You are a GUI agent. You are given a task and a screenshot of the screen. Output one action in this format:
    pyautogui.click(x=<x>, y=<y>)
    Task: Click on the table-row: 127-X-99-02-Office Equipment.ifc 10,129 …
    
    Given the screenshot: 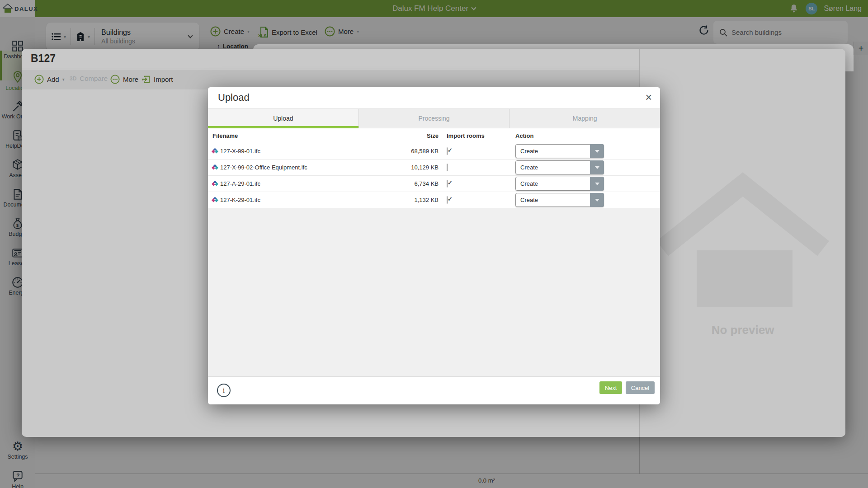 What is the action you would take?
    pyautogui.click(x=434, y=168)
    